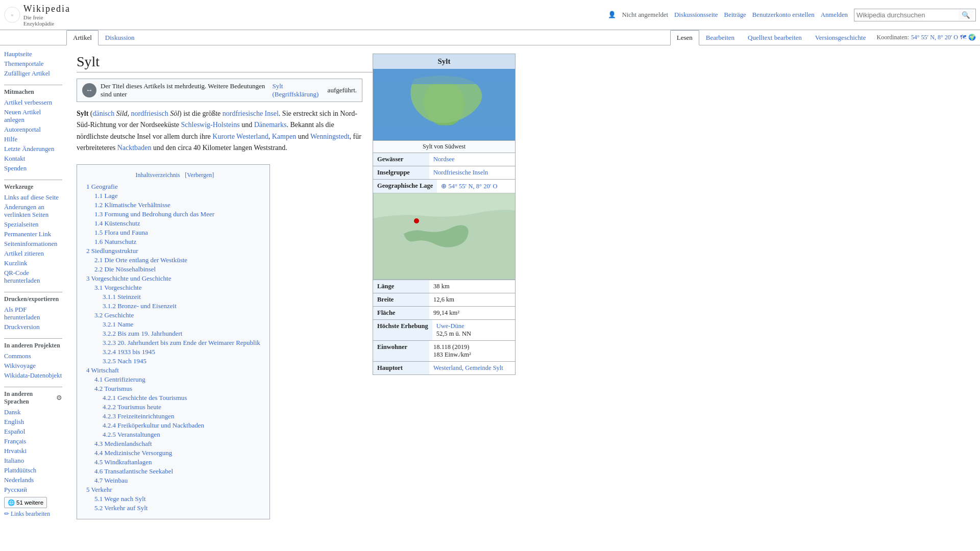 The image size is (980, 551). Describe the element at coordinates (33, 211) in the screenshot. I see `sidebar-item-aenderungen: Änderungen an verlinkten Seiten` at that location.